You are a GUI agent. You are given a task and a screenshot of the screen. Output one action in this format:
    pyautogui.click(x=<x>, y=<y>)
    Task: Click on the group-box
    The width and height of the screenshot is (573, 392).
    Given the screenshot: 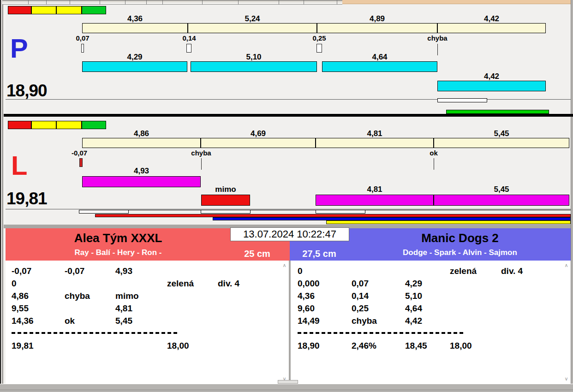 What is the action you would take?
    pyautogui.click(x=462, y=101)
    